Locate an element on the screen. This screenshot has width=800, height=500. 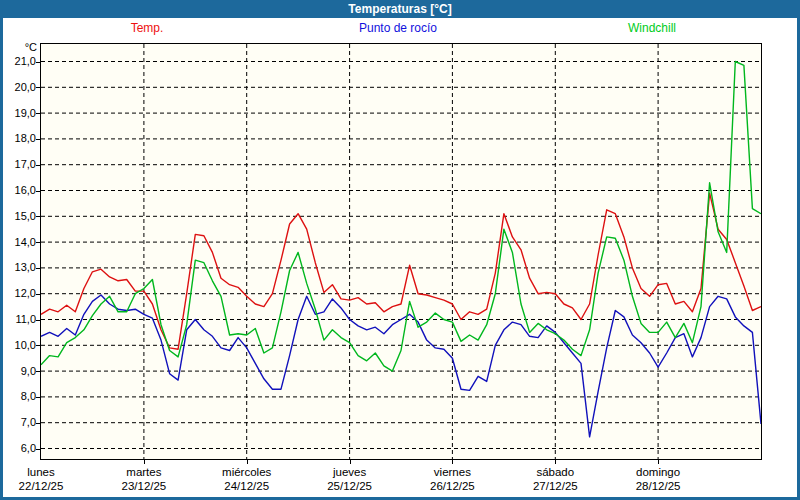
y-axis-tick-label: 14,0 is located at coordinates (18, 242).